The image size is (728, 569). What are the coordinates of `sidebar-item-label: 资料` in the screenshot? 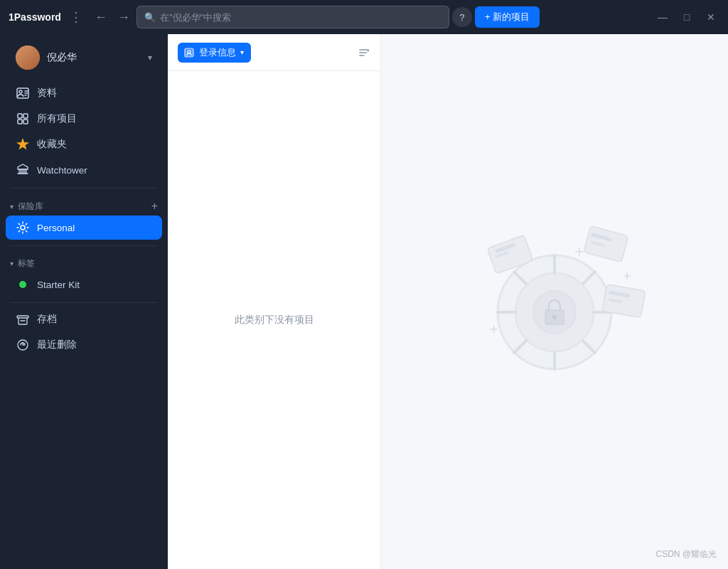 It's located at (47, 93).